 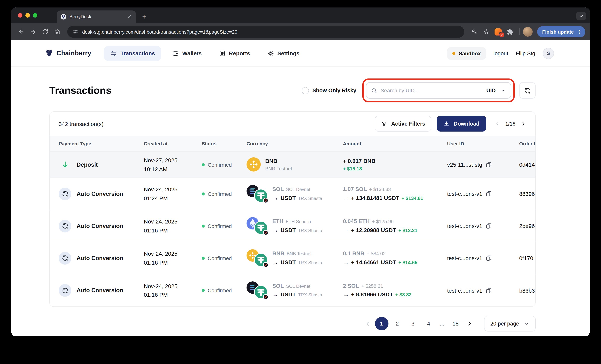 What do you see at coordinates (144, 17) in the screenshot?
I see `new-tab-button: +` at bounding box center [144, 17].